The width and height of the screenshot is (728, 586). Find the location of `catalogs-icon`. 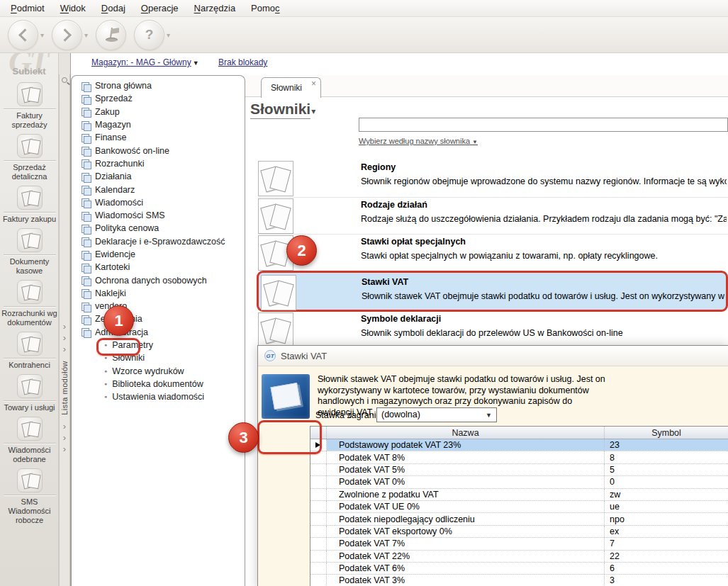

catalogs-icon is located at coordinates (86, 268).